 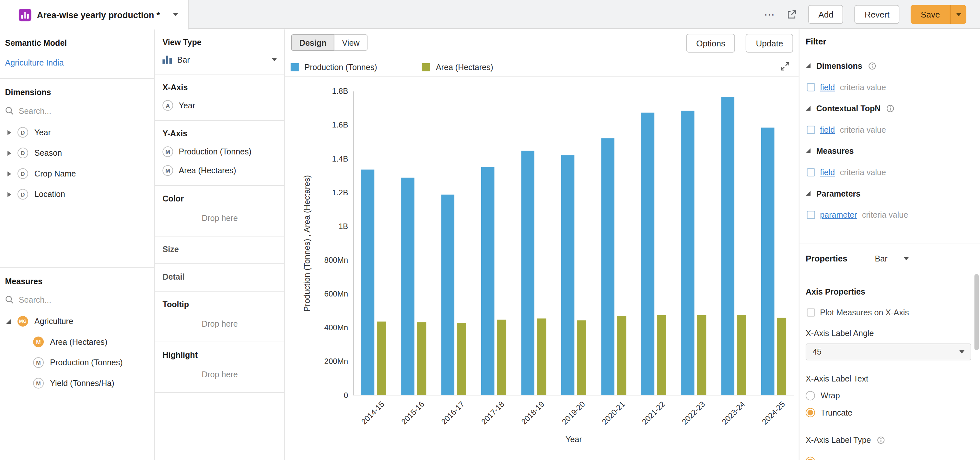 What do you see at coordinates (313, 43) in the screenshot?
I see `tab-design: Design` at bounding box center [313, 43].